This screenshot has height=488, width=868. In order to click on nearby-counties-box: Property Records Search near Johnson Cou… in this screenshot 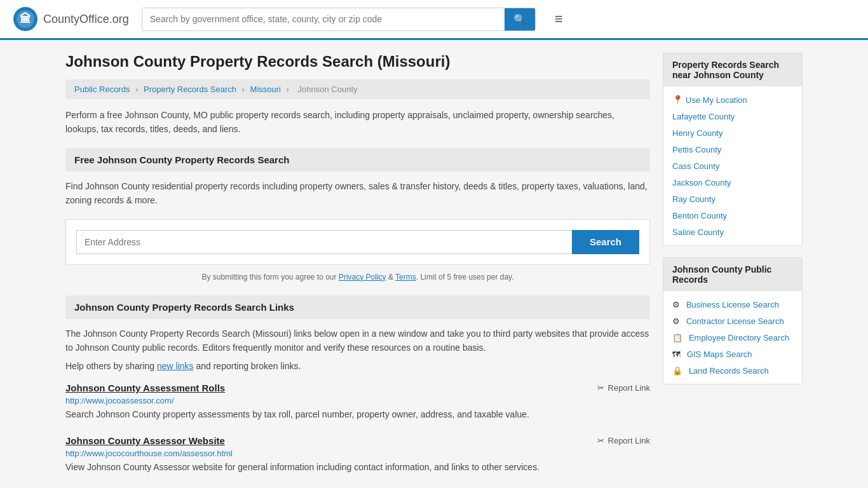, I will do `click(733, 149)`.